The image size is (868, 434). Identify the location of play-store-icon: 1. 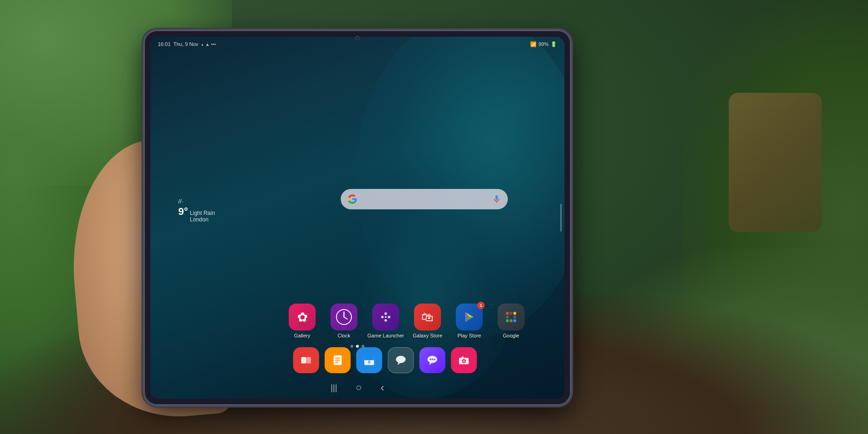
(469, 317).